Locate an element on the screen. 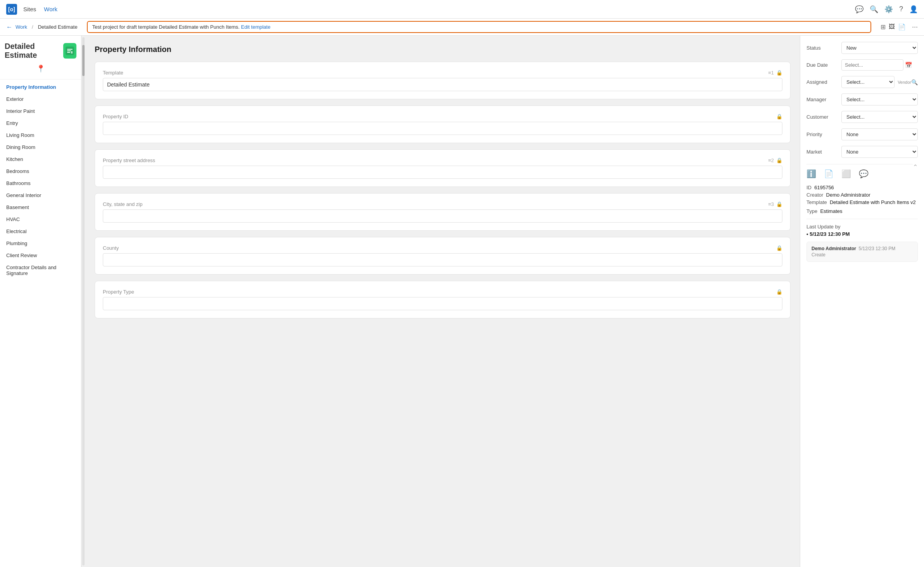 The image size is (924, 567). sidebar-item-property-information: Property Information is located at coordinates (40, 87).